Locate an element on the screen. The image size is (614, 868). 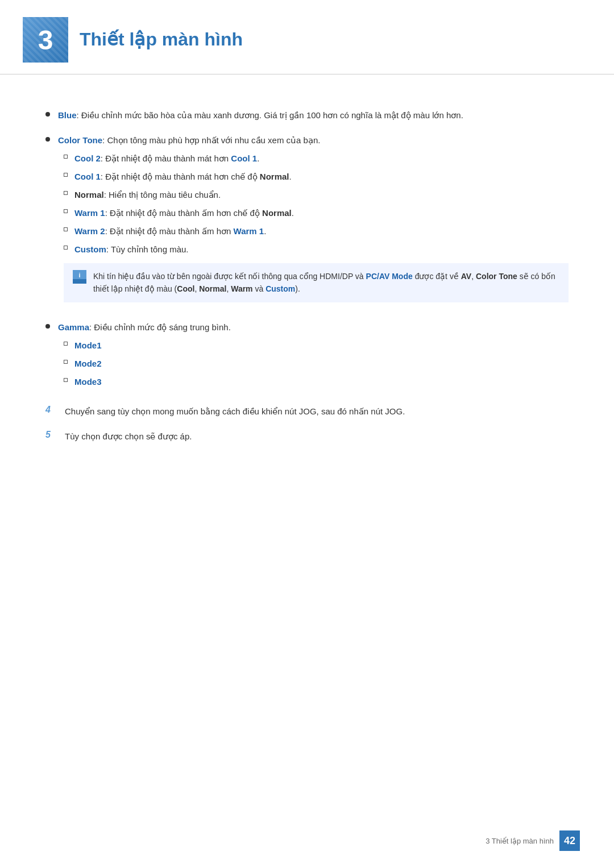
note-label2: AV is located at coordinates (466, 276).